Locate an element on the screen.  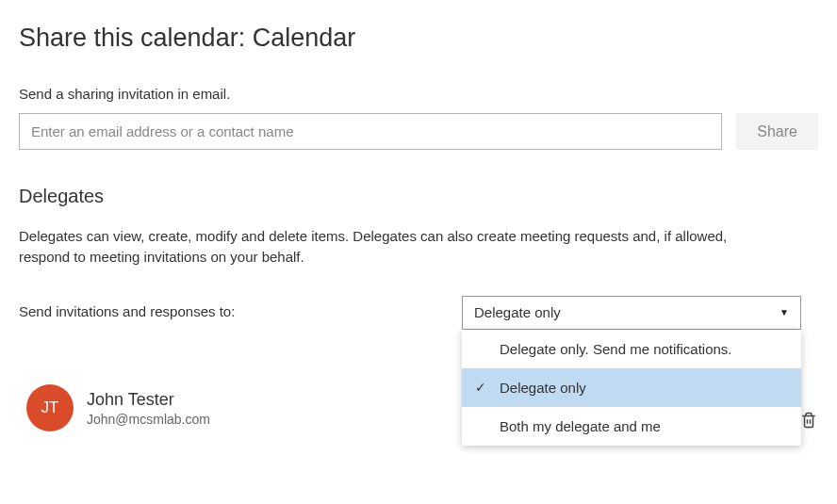
delegate-row: JT John Tester John@mcsmlab.com is located at coordinates (119, 408).